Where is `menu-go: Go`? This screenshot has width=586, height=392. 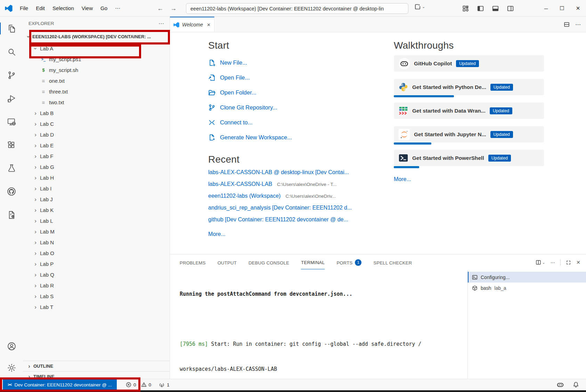 menu-go: Go is located at coordinates (104, 8).